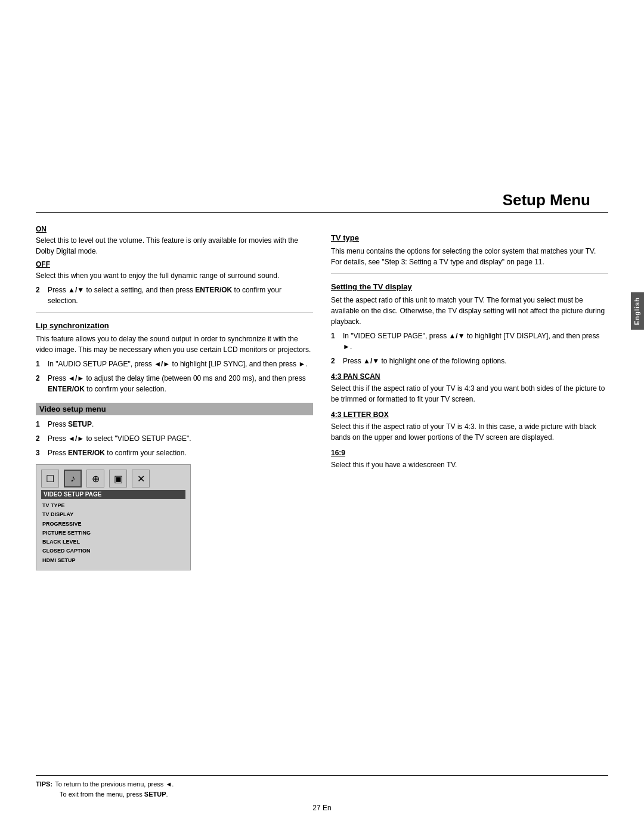  I want to click on lip-step1-item: 1 In "AUDIO SETUP PAGE", press ◄/► to hi…, so click(174, 364).